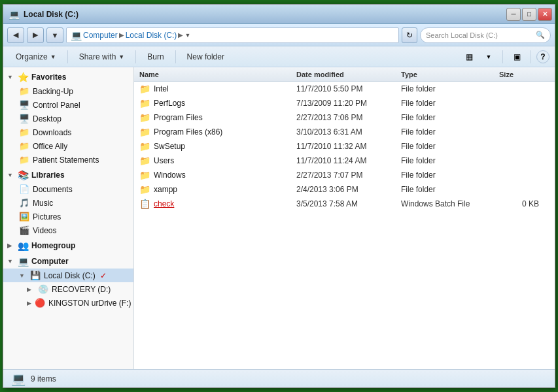  I want to click on toolbar-right: ▦ ▼ ▣ ?, so click(505, 57).